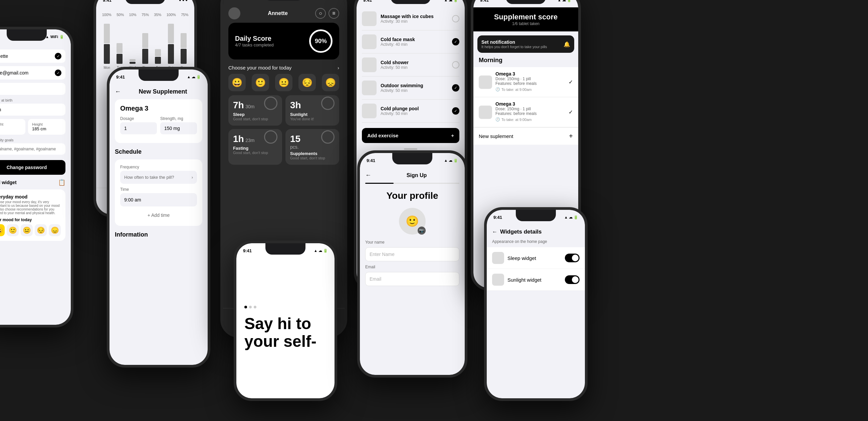  I want to click on menu-icon: ≡, so click(334, 13).